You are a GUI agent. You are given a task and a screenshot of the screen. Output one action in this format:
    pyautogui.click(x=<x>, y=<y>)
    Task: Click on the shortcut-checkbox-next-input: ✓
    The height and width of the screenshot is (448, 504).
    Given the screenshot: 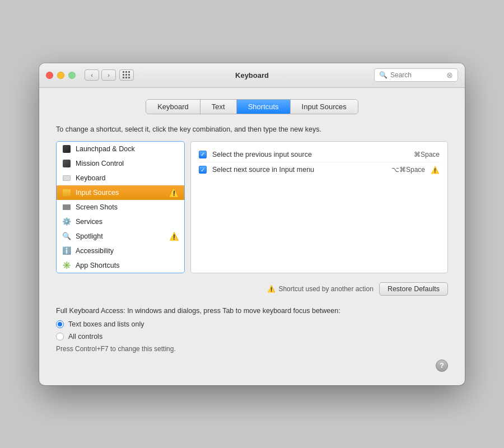 What is the action you would take?
    pyautogui.click(x=203, y=170)
    